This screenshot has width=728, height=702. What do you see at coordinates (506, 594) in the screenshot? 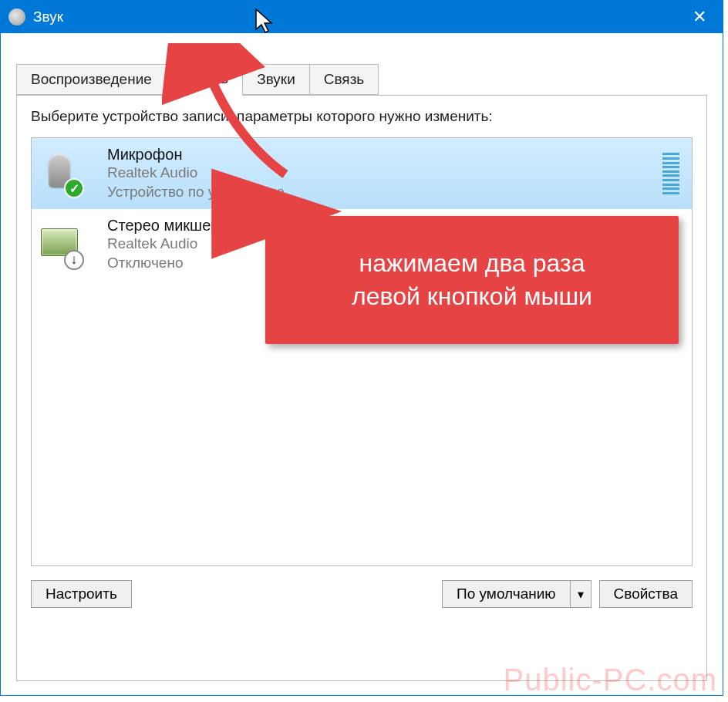
I see `set-default-button: По умолчанию` at bounding box center [506, 594].